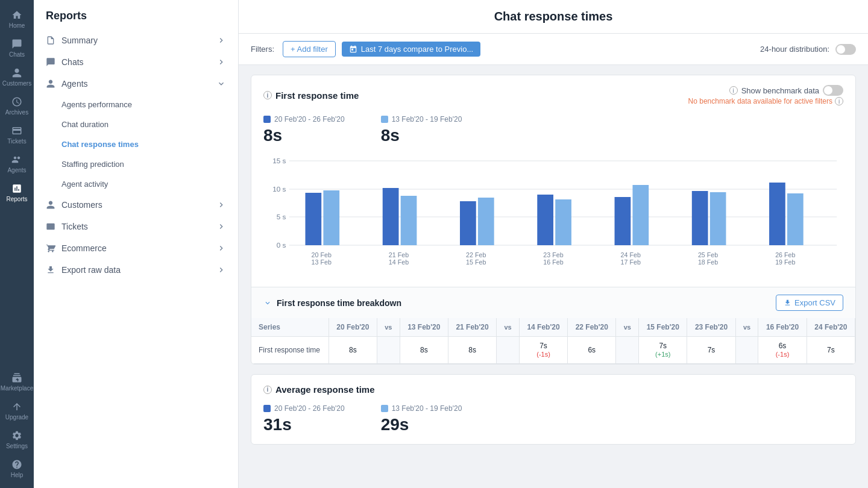  I want to click on col-16feb: 16 Feb'20, so click(782, 328).